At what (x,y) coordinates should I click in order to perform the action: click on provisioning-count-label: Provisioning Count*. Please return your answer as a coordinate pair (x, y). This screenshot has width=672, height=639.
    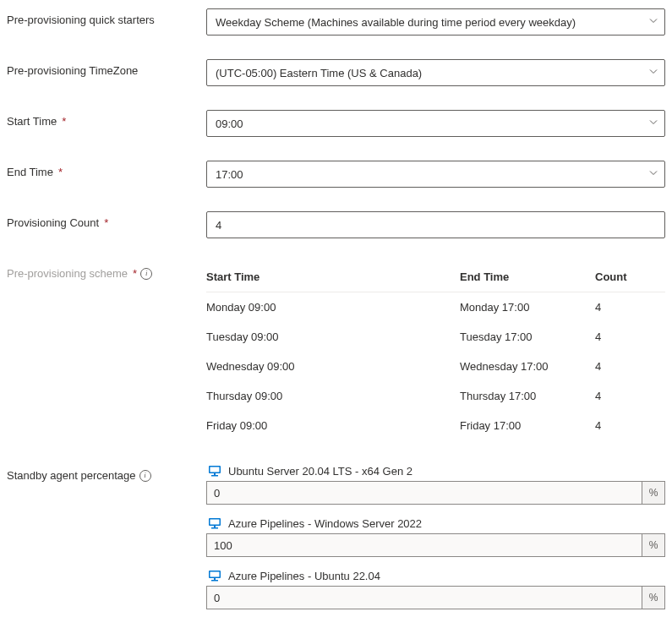
    Looking at the image, I should click on (107, 220).